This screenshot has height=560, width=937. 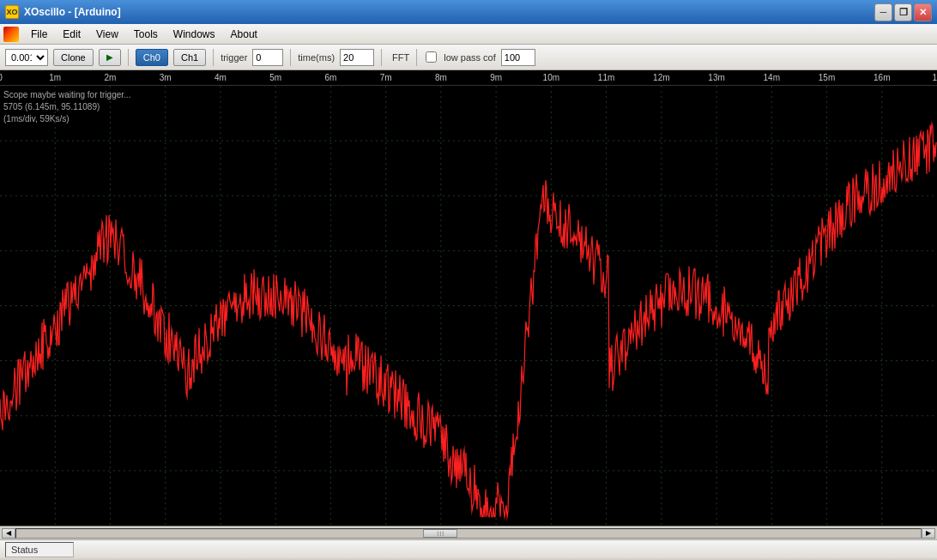 I want to click on toolbar: 0.001 0.01 0.1 1 Clone ▶ Ch0 Ch1 trigger…, so click(x=468, y=57).